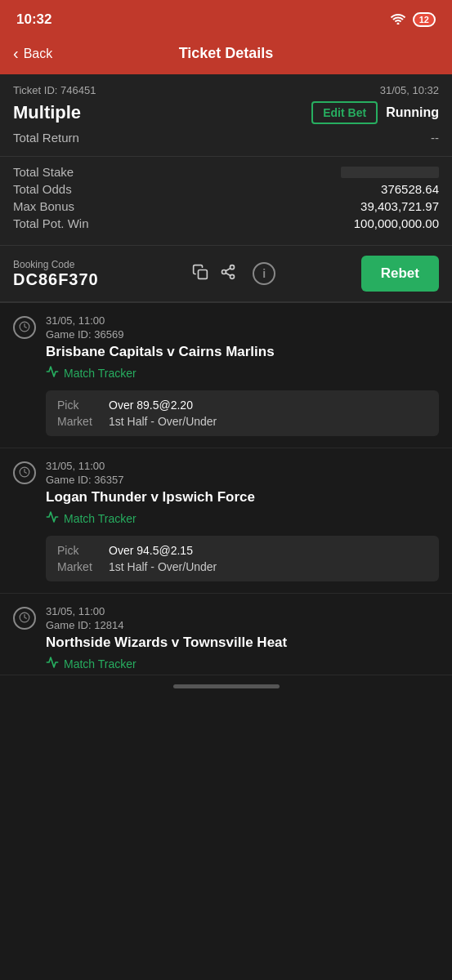  Describe the element at coordinates (409, 90) in the screenshot. I see `ticket-date: 31/05, 10:32` at that location.